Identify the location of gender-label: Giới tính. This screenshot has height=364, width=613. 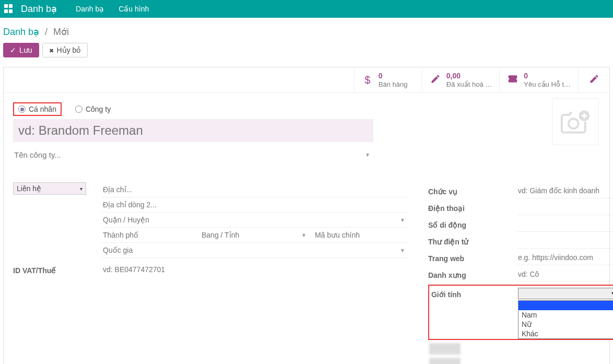
(475, 293).